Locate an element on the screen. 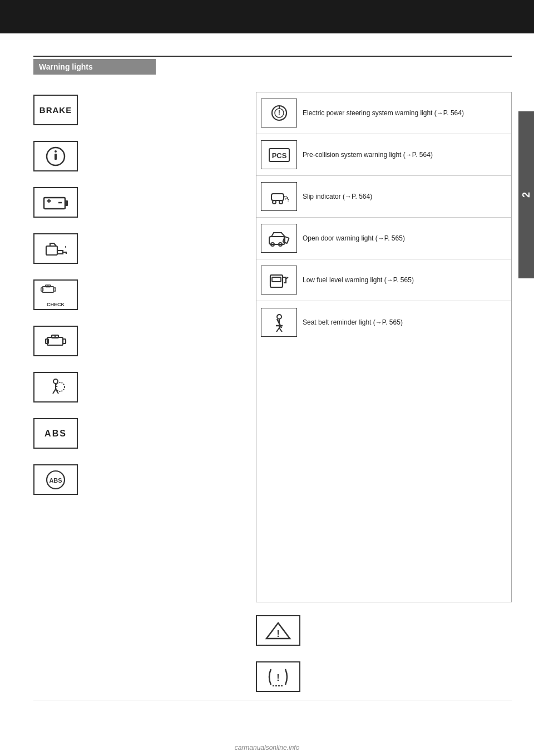 This screenshot has width=534, height=756. pcs-icon: PCS is located at coordinates (279, 155).